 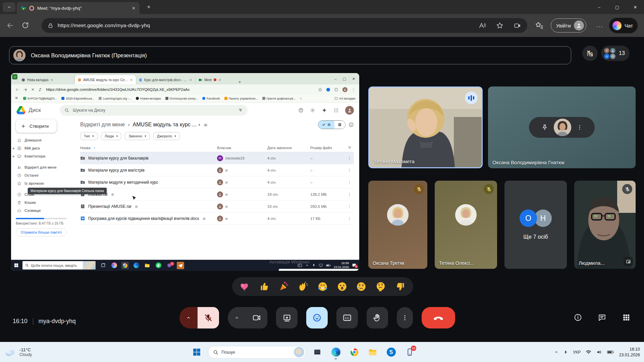 What do you see at coordinates (400, 287) in the screenshot?
I see `reaction-thumbs-down-icon` at bounding box center [400, 287].